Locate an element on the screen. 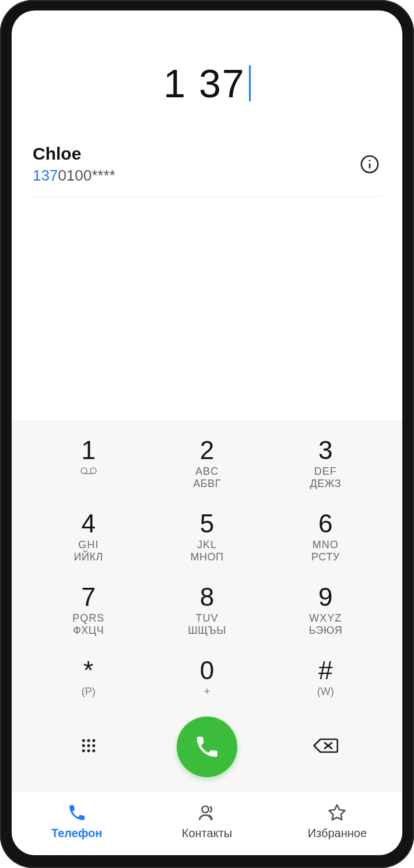 This screenshot has width=414, height=868. dial-key-sub1: DEF is located at coordinates (325, 472).